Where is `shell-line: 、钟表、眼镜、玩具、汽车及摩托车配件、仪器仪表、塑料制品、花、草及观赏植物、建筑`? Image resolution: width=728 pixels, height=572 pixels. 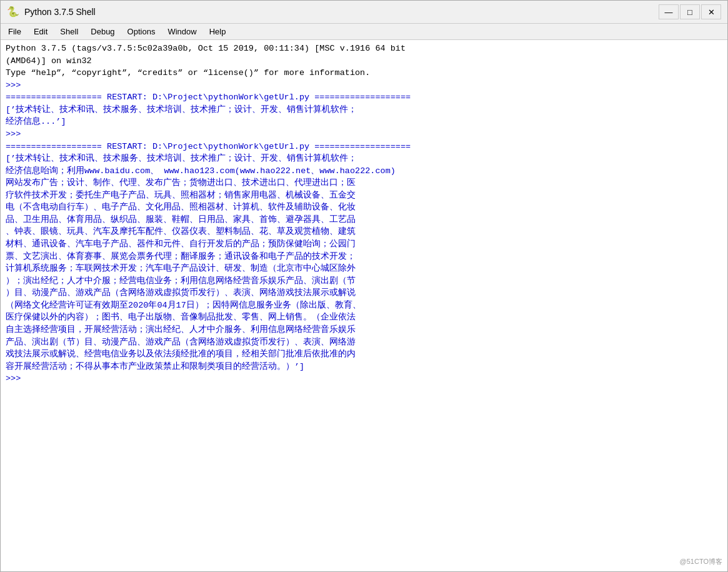 shell-line: 、钟表、眼镜、玩具、汽车及摩托车配件、仪器仪表、塑料制品、花、草及观赏植物、建筑 is located at coordinates (364, 232).